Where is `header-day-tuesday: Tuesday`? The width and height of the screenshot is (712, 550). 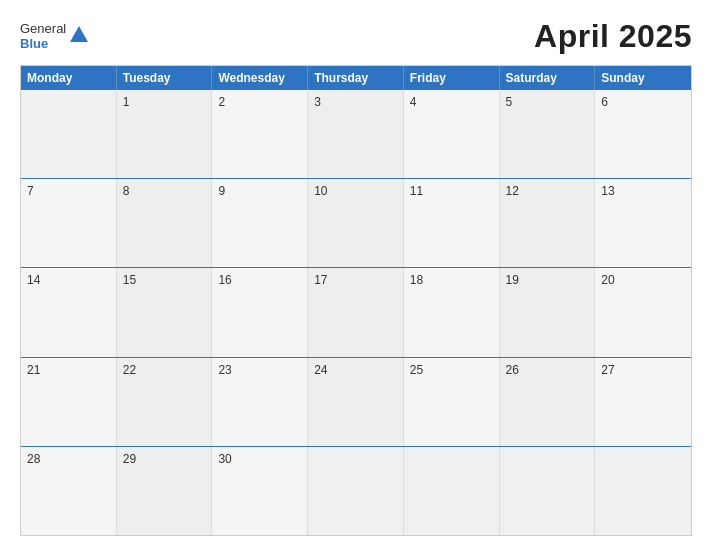
header-day-tuesday: Tuesday is located at coordinates (165, 78).